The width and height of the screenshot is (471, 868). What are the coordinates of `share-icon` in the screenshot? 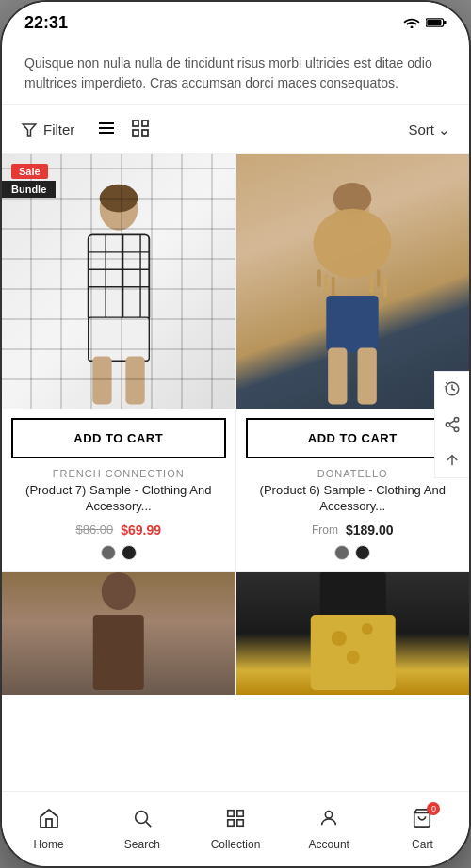 It's located at (452, 425).